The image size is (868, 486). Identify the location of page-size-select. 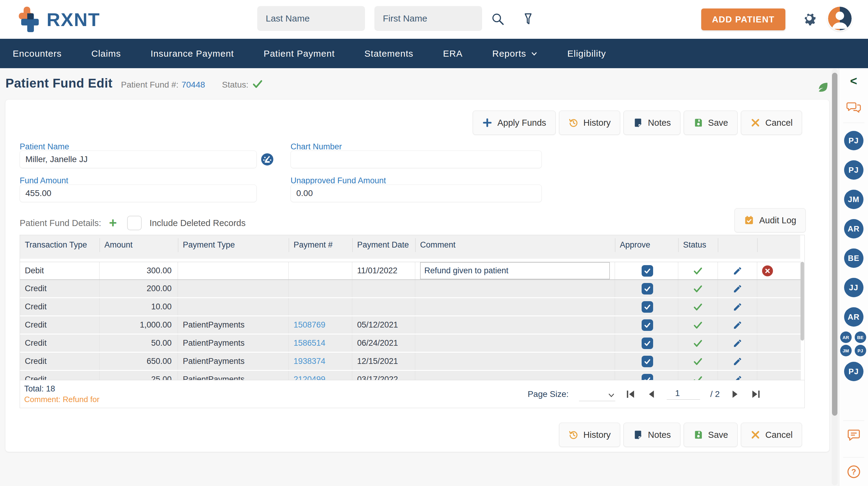
(597, 394).